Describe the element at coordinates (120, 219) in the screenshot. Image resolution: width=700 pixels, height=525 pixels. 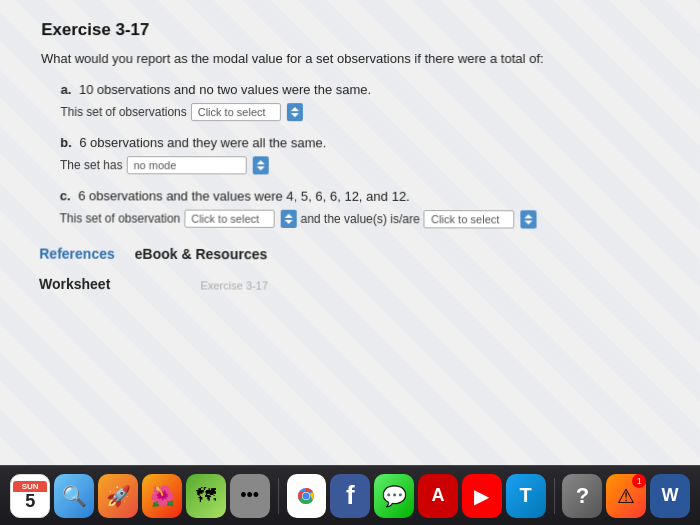
I see `part-c-prefix: This set of observation` at that location.